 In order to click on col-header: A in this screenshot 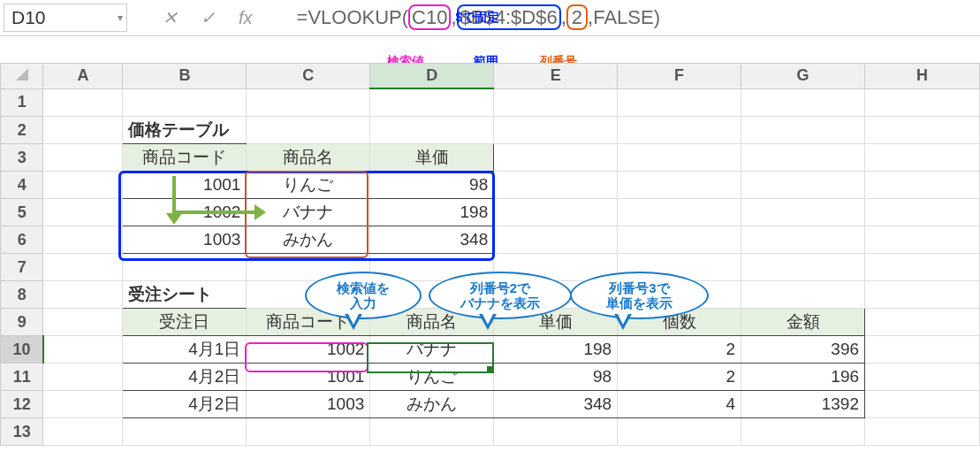, I will do `click(83, 76)`.